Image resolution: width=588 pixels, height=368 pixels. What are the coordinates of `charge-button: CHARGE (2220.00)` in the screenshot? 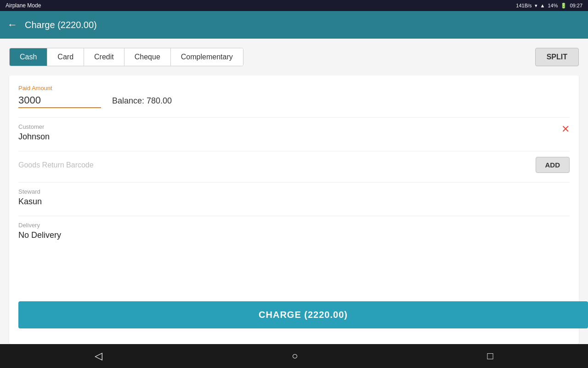 It's located at (303, 315).